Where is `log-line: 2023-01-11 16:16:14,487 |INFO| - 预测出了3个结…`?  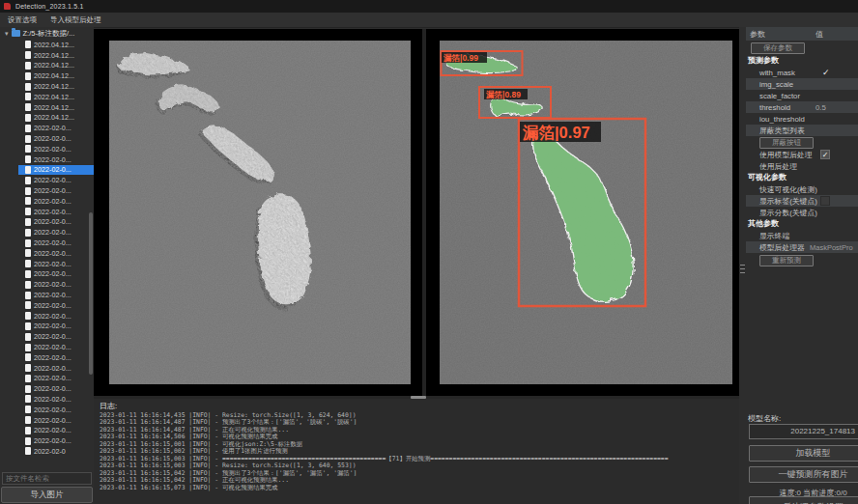
log-line: 2023-01-11 16:16:14,487 |INFO| - 预测出了3个结… is located at coordinates (419, 423).